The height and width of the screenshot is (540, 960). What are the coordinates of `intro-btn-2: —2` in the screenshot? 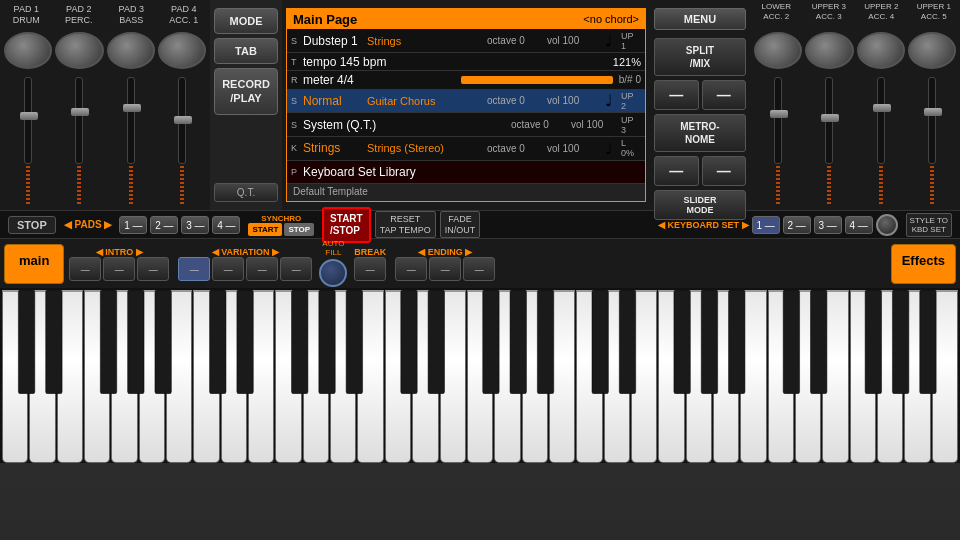 It's located at (119, 269).